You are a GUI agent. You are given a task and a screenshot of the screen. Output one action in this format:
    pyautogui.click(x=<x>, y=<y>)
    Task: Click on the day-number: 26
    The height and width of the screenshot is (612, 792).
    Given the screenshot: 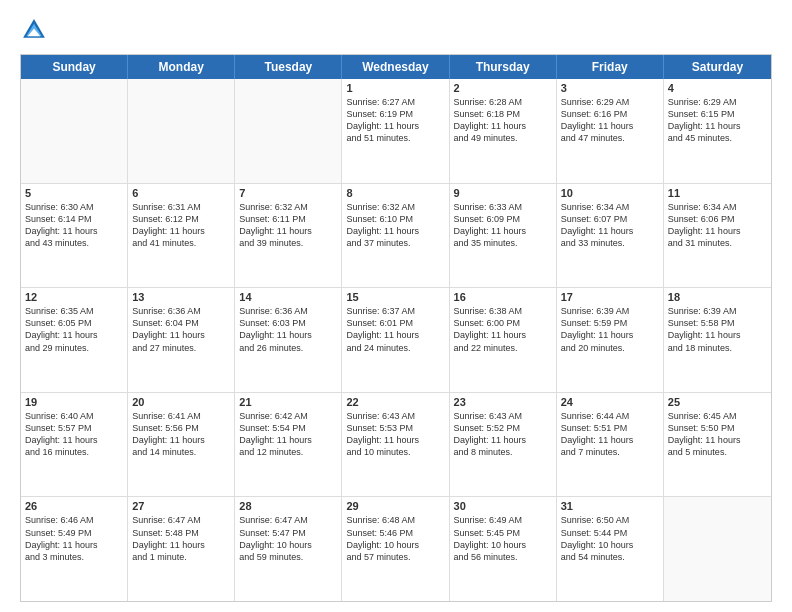 What is the action you would take?
    pyautogui.click(x=74, y=506)
    